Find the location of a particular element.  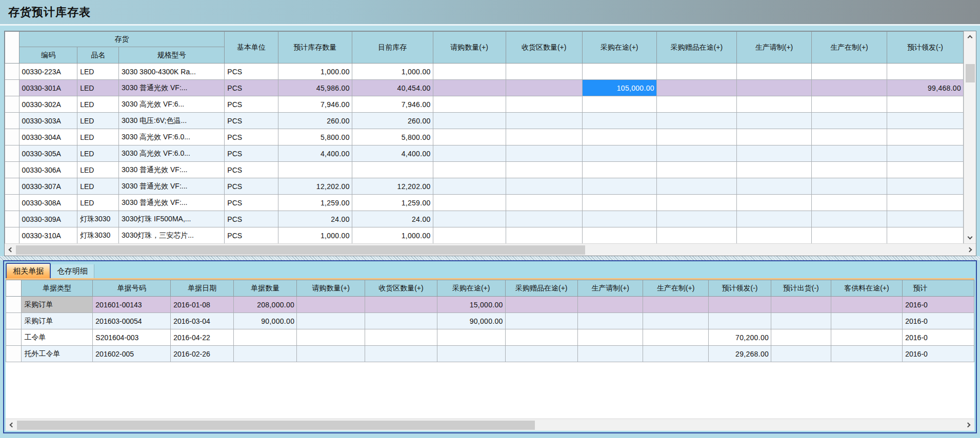

grid-cell: 2016-01-08 is located at coordinates (202, 305).